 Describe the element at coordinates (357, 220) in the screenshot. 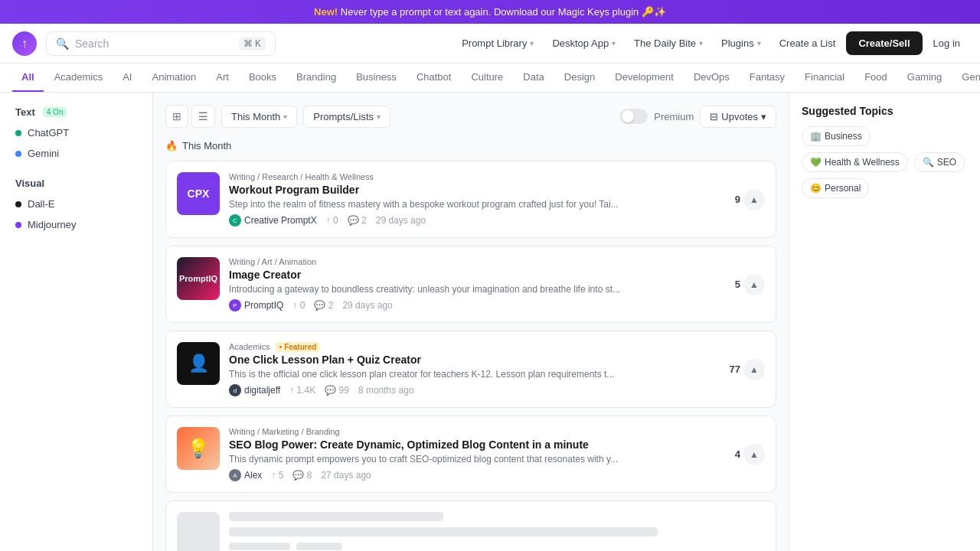

I see `comment-icon: 💬 2` at that location.